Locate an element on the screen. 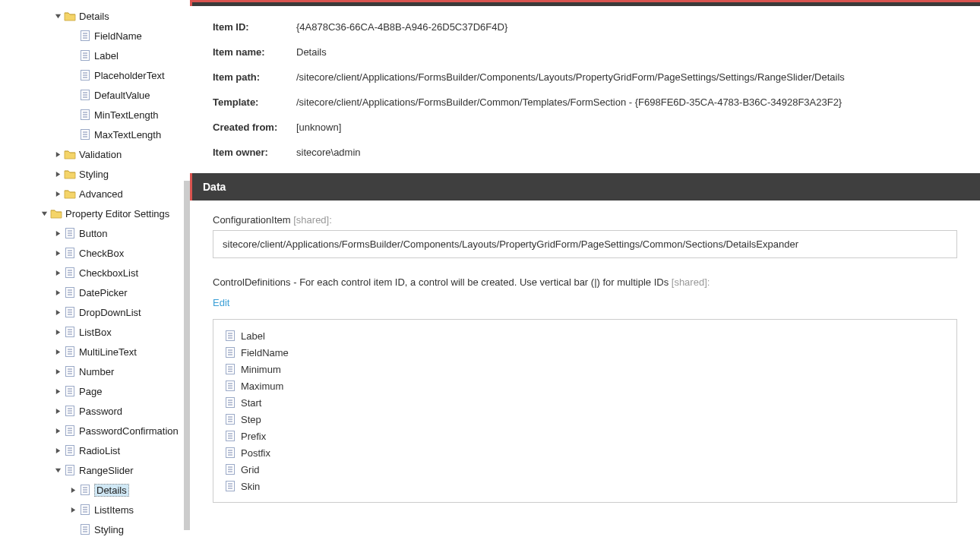  list-item: Prefix is located at coordinates (585, 436).